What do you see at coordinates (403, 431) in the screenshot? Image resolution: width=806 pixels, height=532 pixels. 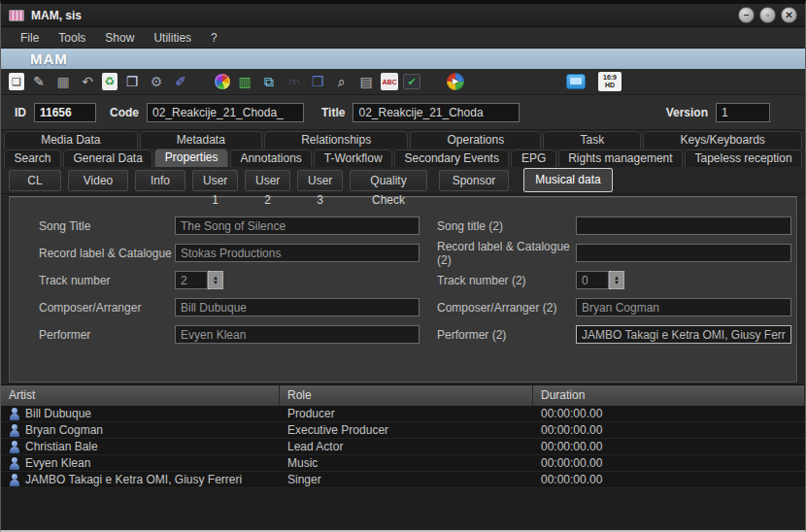 I see `table-row: Bryan Cogman Executive Producer 00:00:00…` at bounding box center [403, 431].